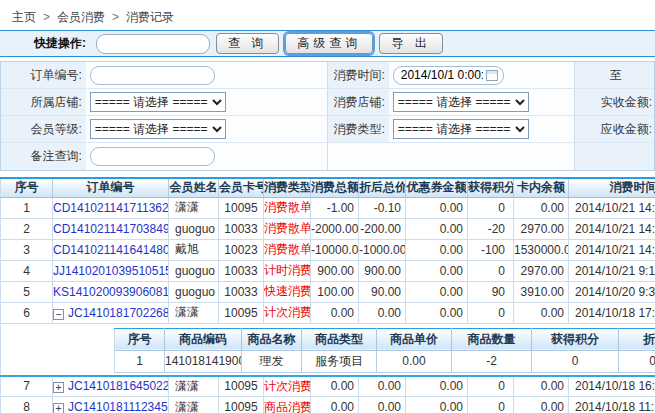 Image resolution: width=655 pixels, height=413 pixels. I want to click on col-header-4: 消费类型, so click(288, 188).